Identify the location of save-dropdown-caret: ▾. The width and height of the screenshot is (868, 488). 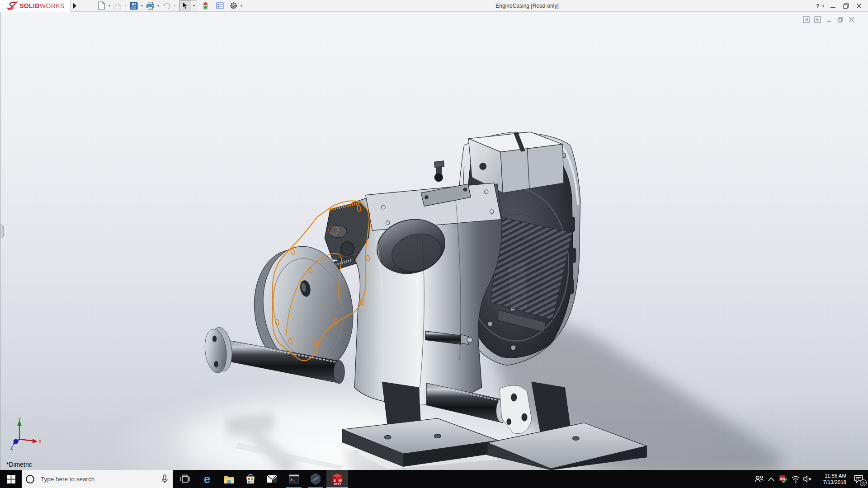
(142, 5).